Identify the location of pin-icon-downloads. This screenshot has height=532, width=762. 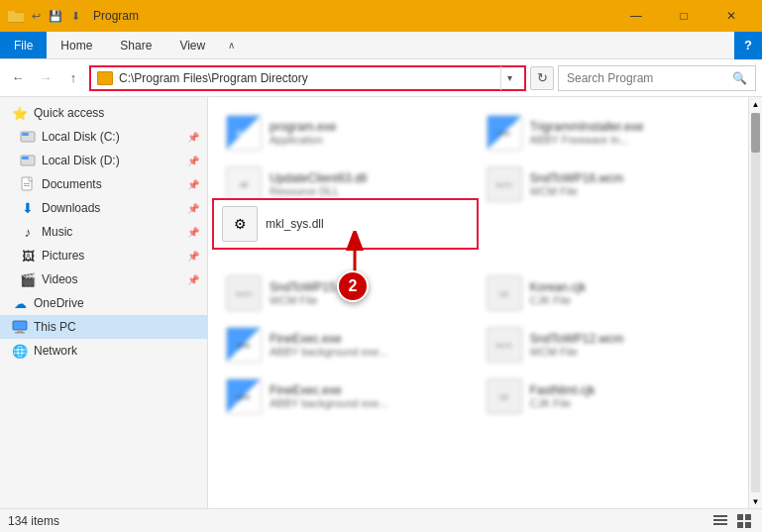
(193, 208).